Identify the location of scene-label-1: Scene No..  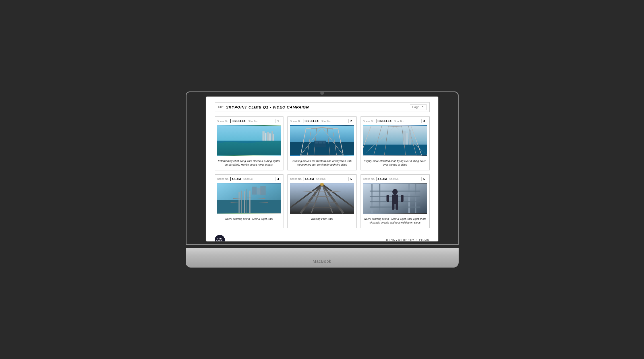
(223, 121).